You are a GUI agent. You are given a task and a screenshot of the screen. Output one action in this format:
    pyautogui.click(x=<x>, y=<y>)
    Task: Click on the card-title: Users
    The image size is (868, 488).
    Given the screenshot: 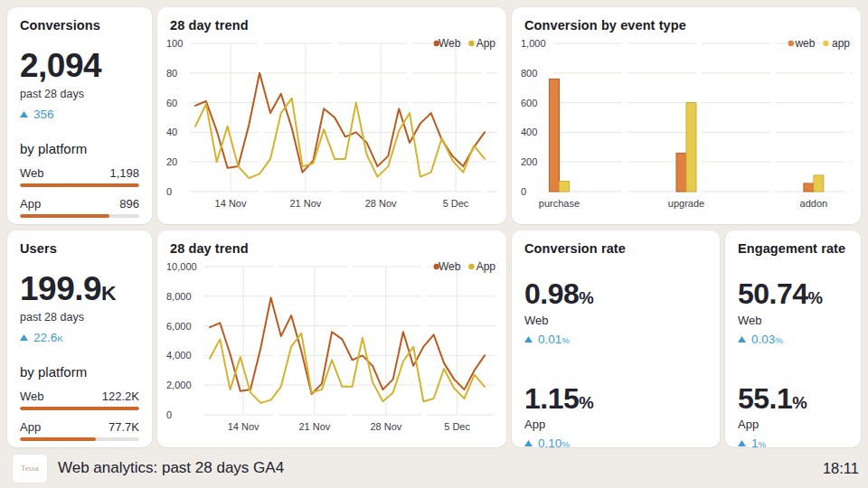 What is the action you would take?
    pyautogui.click(x=80, y=249)
    